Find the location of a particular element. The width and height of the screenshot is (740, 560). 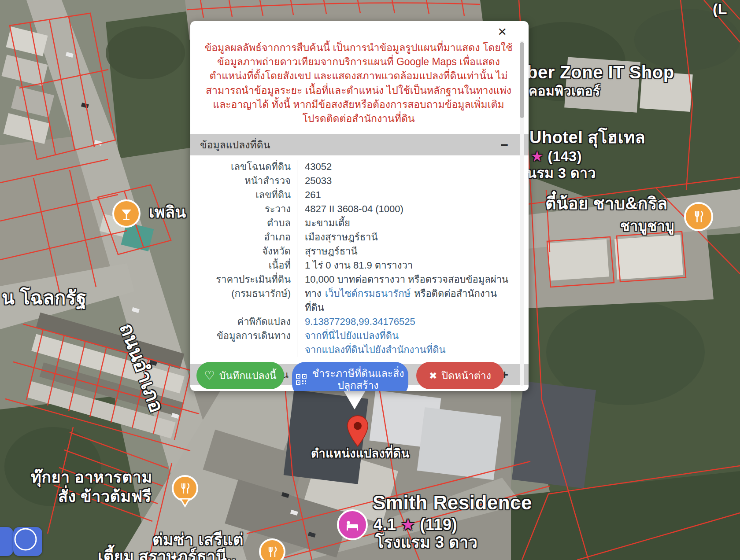

map-label-smith-rating: 4.1 ★ (119) is located at coordinates (415, 525).